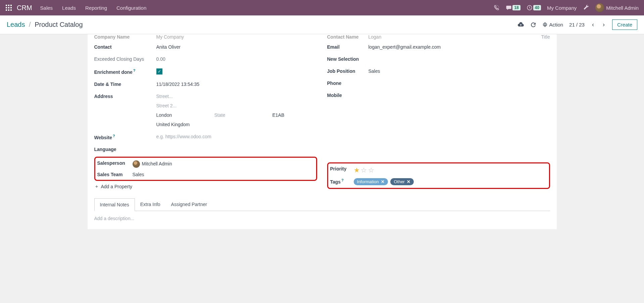 This screenshot has height=303, width=644. I want to click on label-contact-name: Contact Name, so click(348, 37).